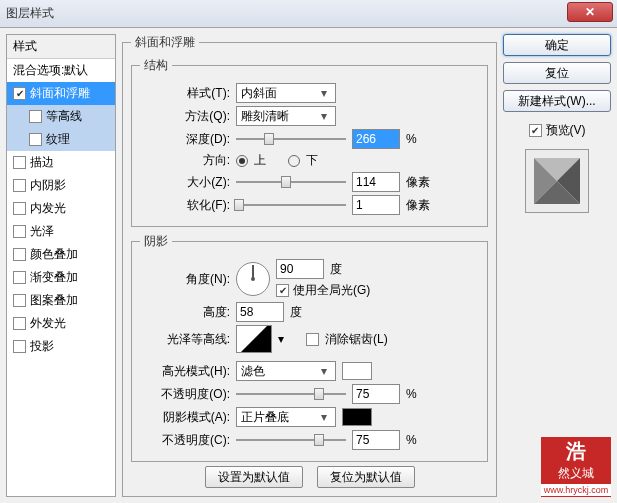 Image resolution: width=617 pixels, height=503 pixels. I want to click on styles-header: 样式, so click(61, 47).